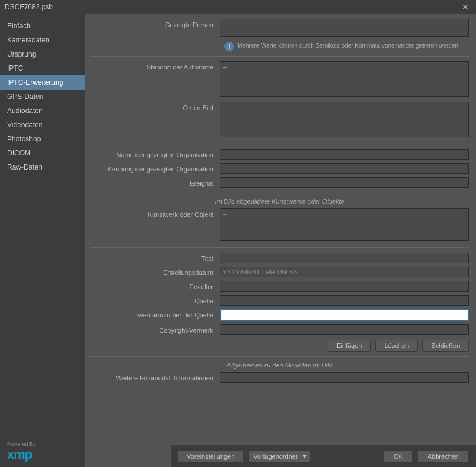 This screenshot has width=476, height=467. What do you see at coordinates (42, 94) in the screenshot?
I see `sidebar-nav: EinfachKameradatenUrsprungIPTCIPTC-Erwei…` at bounding box center [42, 94].